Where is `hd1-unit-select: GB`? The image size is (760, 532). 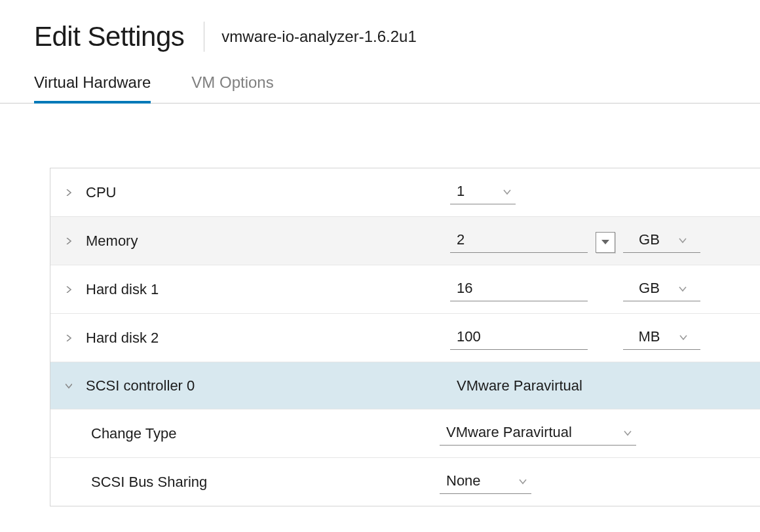 hd1-unit-select: GB is located at coordinates (662, 290).